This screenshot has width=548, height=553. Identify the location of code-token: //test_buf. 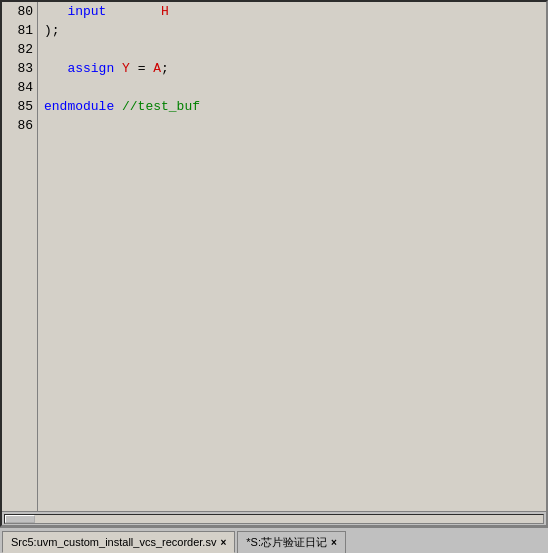
(161, 106).